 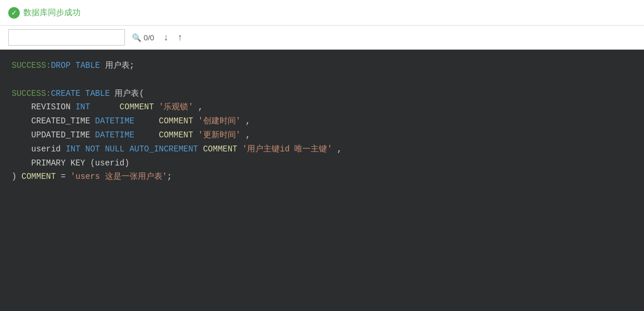 I want to click on search-icon: 🔍, so click(x=137, y=37).